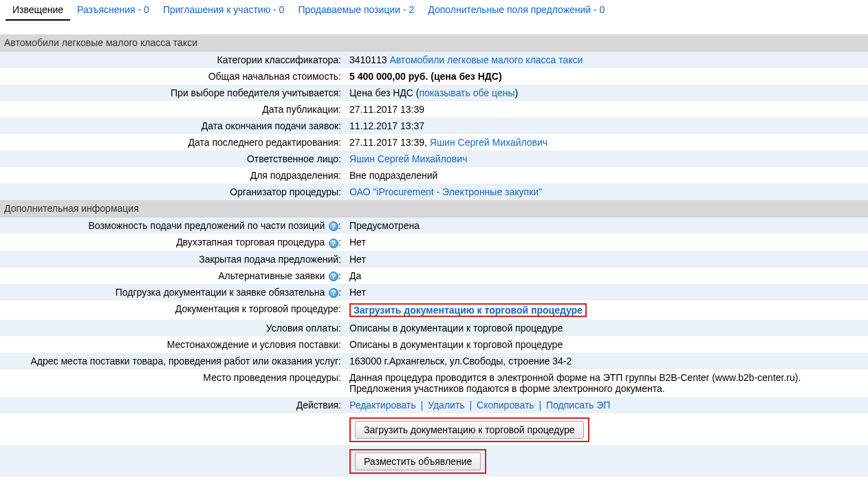  Describe the element at coordinates (434, 93) in the screenshot. I see `table-row: При выборе победителя учитывается: Цена …` at that location.